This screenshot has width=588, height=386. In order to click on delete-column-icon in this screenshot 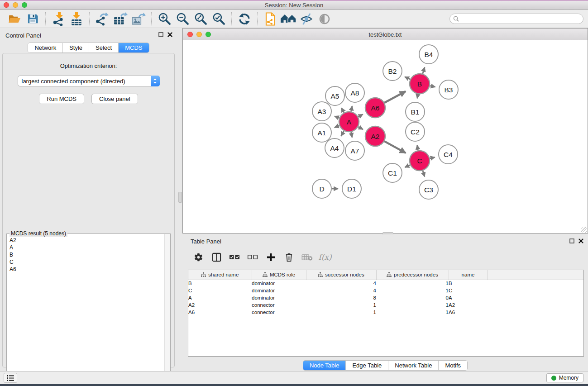, I will do `click(289, 257)`.